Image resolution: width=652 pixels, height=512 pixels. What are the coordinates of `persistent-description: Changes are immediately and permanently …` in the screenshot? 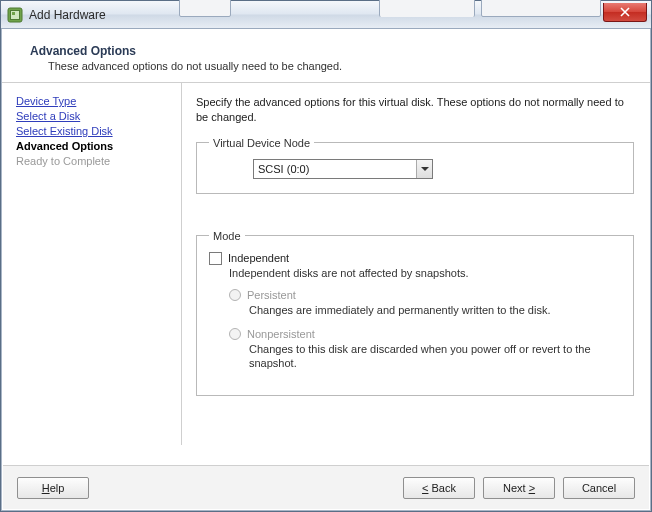 It's located at (435, 310).